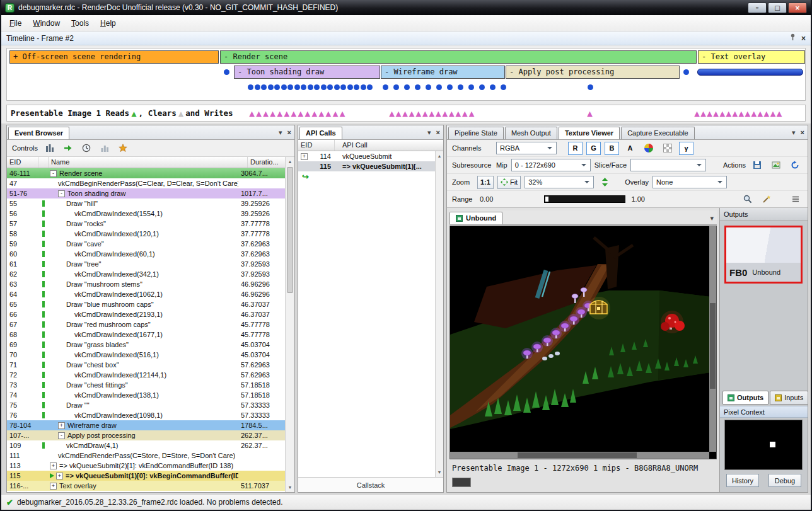 This screenshot has width=812, height=511. Describe the element at coordinates (316, 145) in the screenshot. I see `column-eid: EID` at that location.